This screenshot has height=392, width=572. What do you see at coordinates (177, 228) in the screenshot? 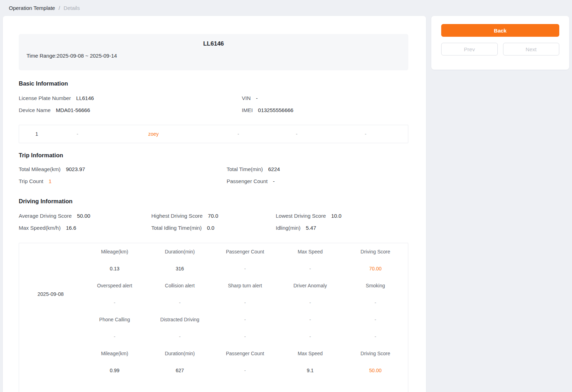
I see `field-label: Total Idling Time(min)` at bounding box center [177, 228].